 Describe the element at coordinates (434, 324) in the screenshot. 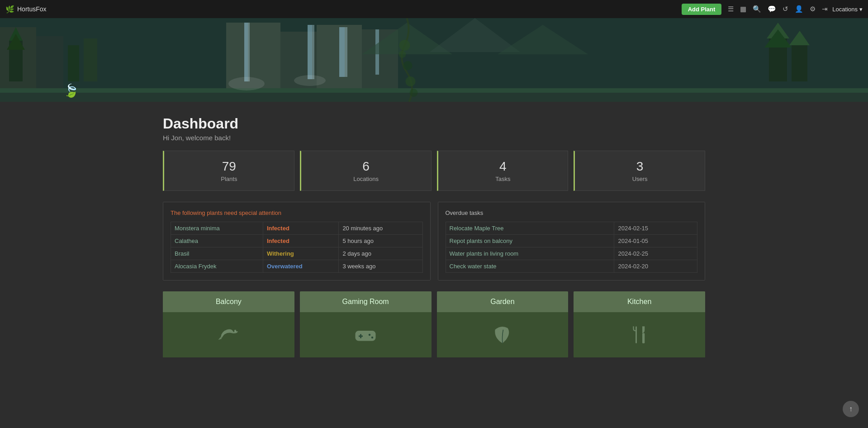

I see `locations-section: Balcony Gaming Room Garden Kitchen` at that location.